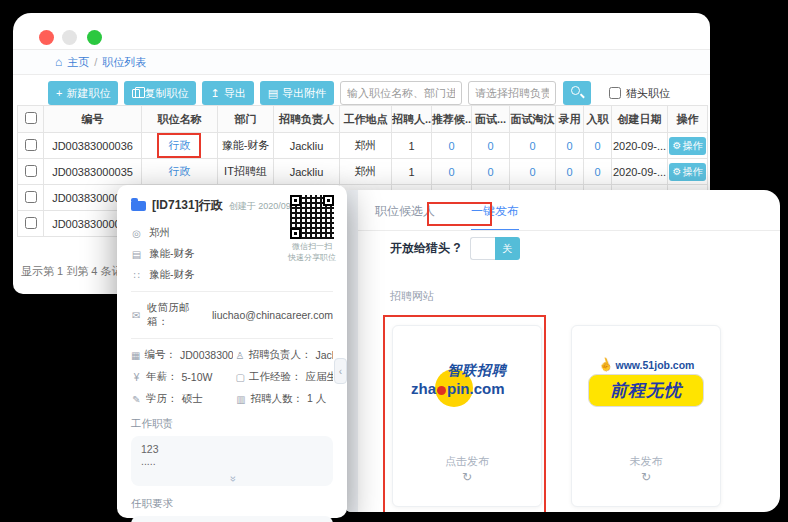 This screenshot has height=522, width=788. What do you see at coordinates (569, 230) in the screenshot?
I see `tabs-divider` at bounding box center [569, 230].